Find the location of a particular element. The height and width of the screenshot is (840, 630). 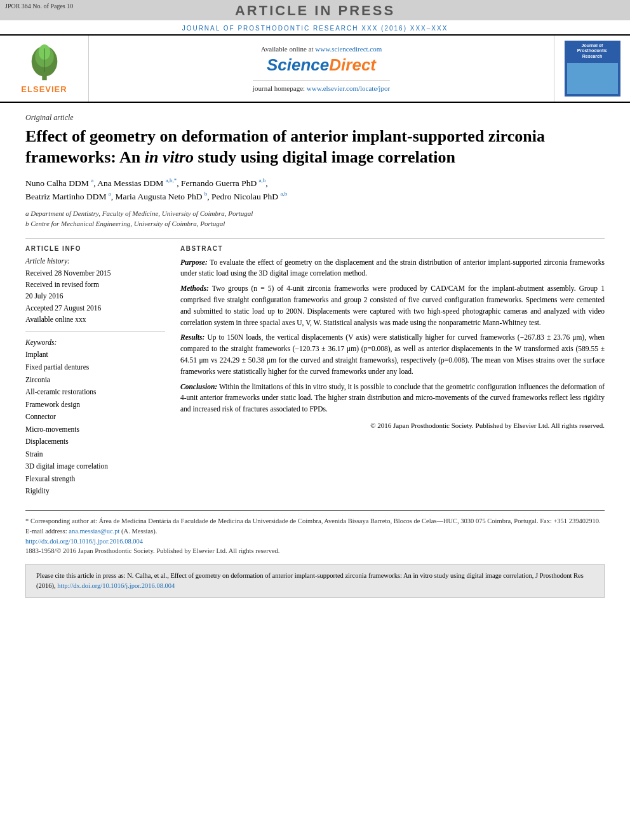

available-online-text: Available online at www.sciencedirect.co… is located at coordinates (321, 49).